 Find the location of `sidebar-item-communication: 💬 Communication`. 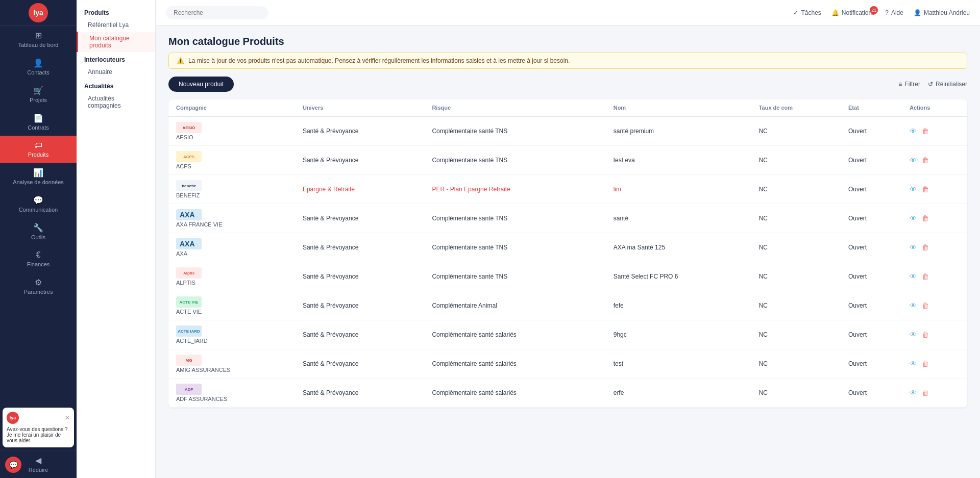

sidebar-item-communication: 💬 Communication is located at coordinates (38, 204).